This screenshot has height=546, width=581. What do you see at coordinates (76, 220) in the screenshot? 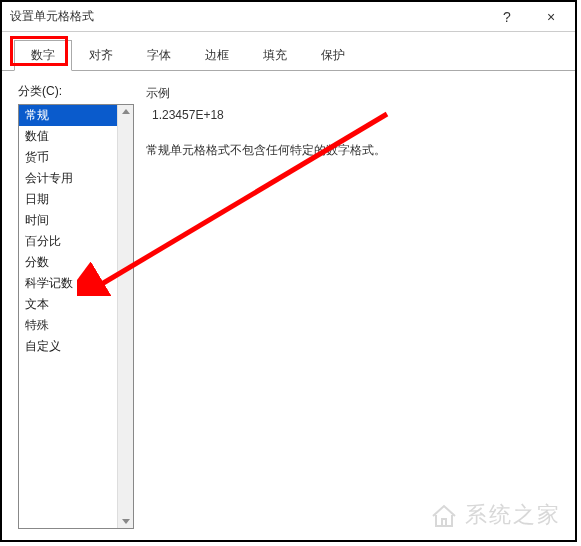
I see `category-item-time: 时间` at bounding box center [76, 220].